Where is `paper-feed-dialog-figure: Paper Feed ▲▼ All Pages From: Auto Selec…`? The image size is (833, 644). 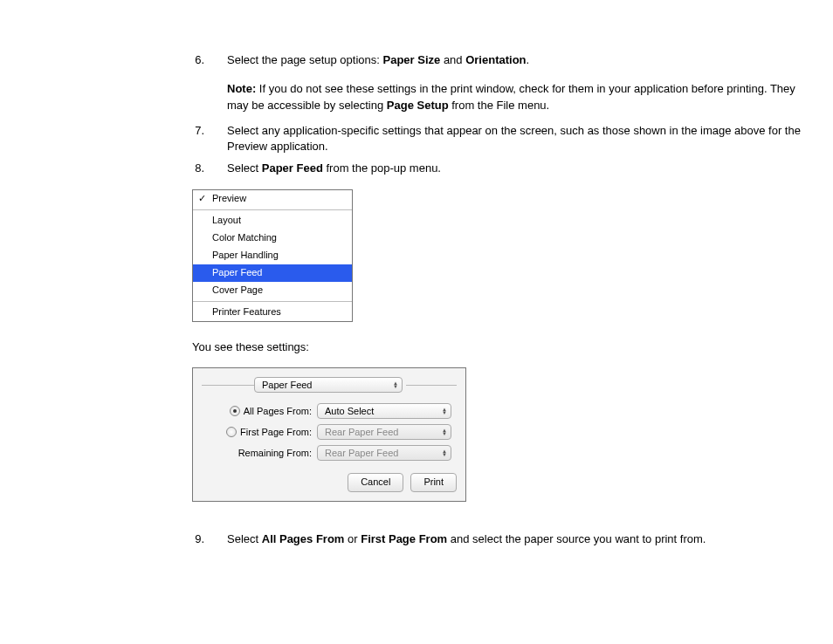 paper-feed-dialog-figure: Paper Feed ▲▼ All Pages From: Auto Selec… is located at coordinates (329, 435).